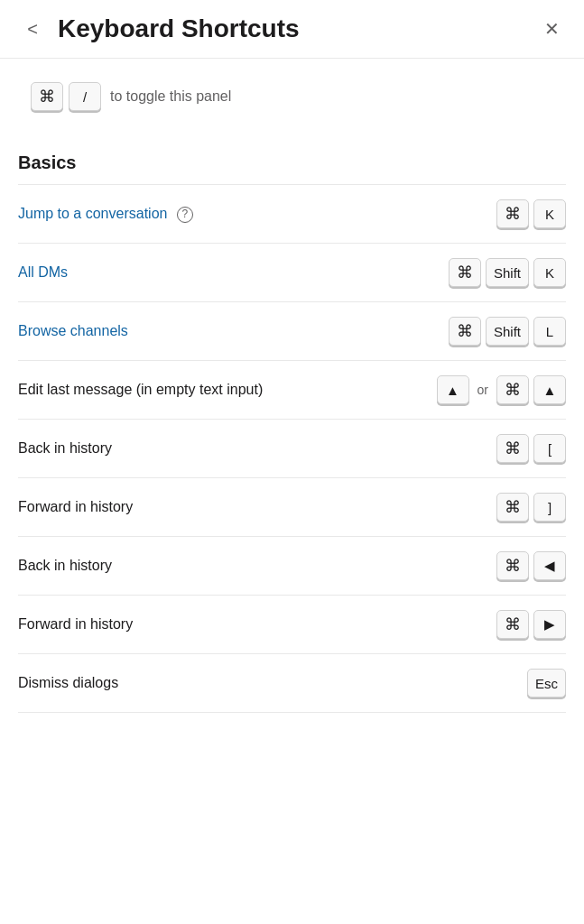 The image size is (584, 924). I want to click on keys-group: ▲ or ⌘ ▲, so click(502, 390).